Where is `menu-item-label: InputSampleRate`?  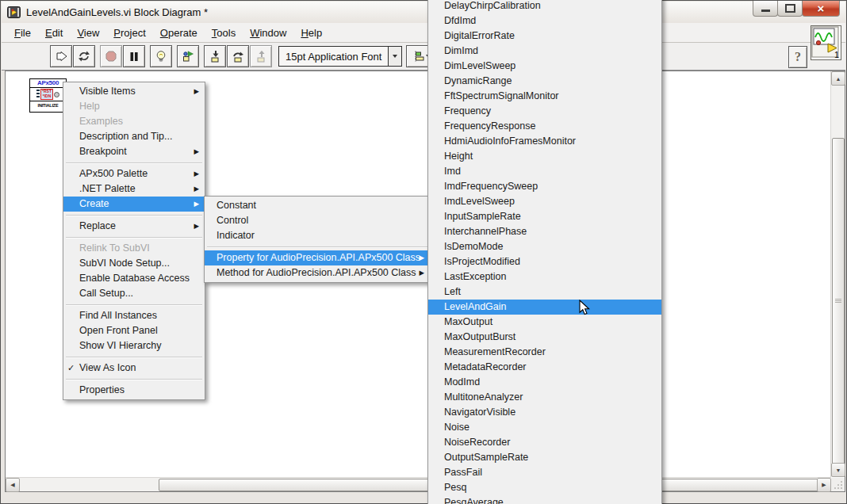
menu-item-label: InputSampleRate is located at coordinates (482, 216).